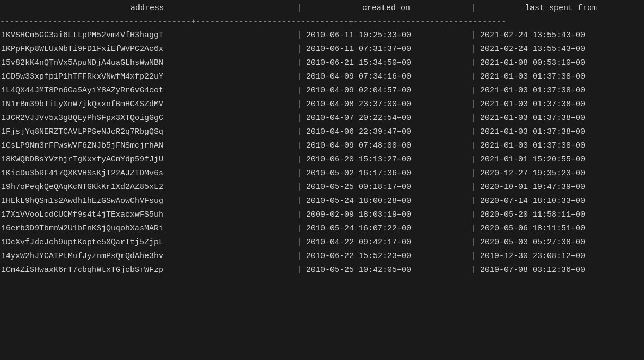  What do you see at coordinates (561, 8) in the screenshot?
I see `header-last-spent: last spent from` at bounding box center [561, 8].